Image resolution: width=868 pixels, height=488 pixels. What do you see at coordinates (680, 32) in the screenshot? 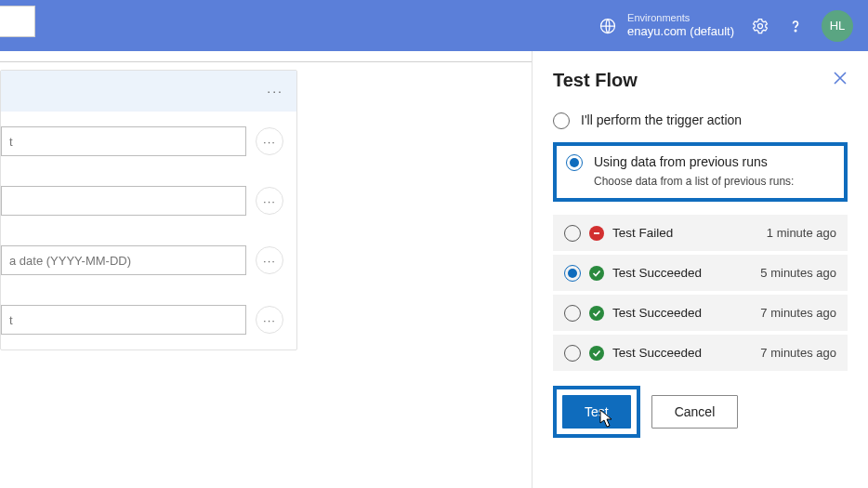
I see `env-value: enayu.com (default)` at bounding box center [680, 32].